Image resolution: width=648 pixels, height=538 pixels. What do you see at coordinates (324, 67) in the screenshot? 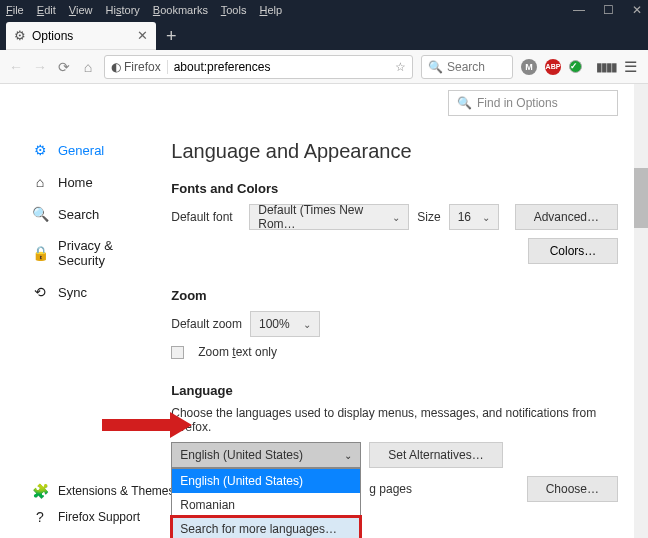
I see `nav-toolbar: ← → ⟳ ⌂ ◐ Firefox about:preferences ☆ 🔍 …` at bounding box center [324, 67].